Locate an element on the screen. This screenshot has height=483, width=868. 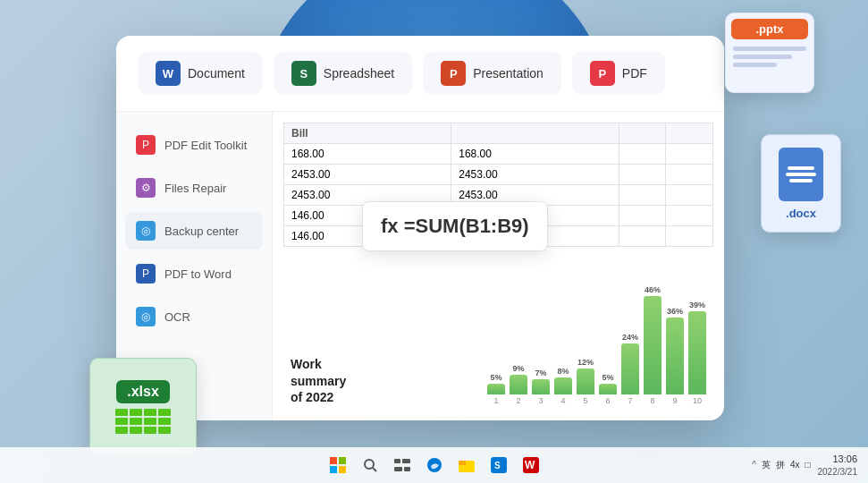
search-icon is located at coordinates (370, 465).